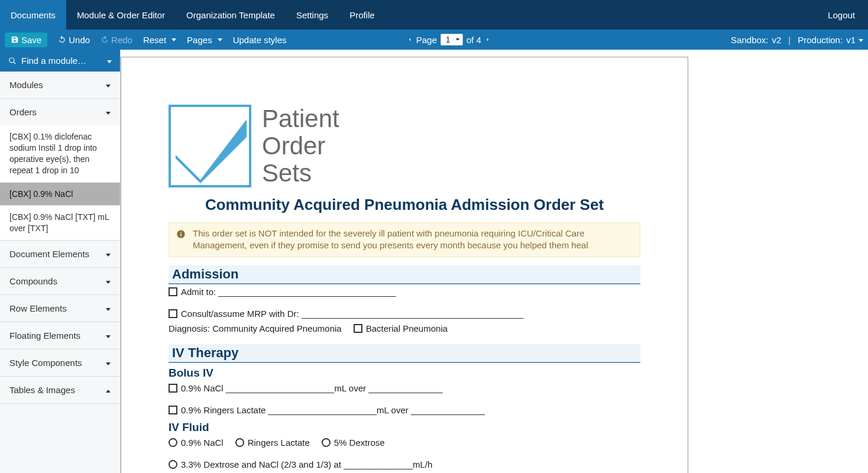 This screenshot has height=473, width=868. I want to click on radio-fluid-ringers: Ringers Lactate, so click(273, 442).